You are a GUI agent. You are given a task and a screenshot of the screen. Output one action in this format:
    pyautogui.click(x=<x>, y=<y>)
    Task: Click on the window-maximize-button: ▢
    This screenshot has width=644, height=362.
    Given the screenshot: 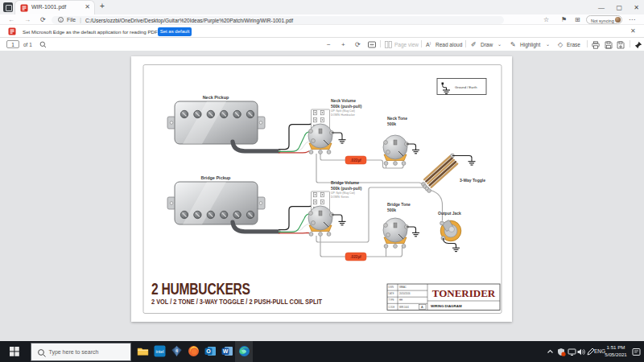 What is the action you would take?
    pyautogui.click(x=619, y=8)
    